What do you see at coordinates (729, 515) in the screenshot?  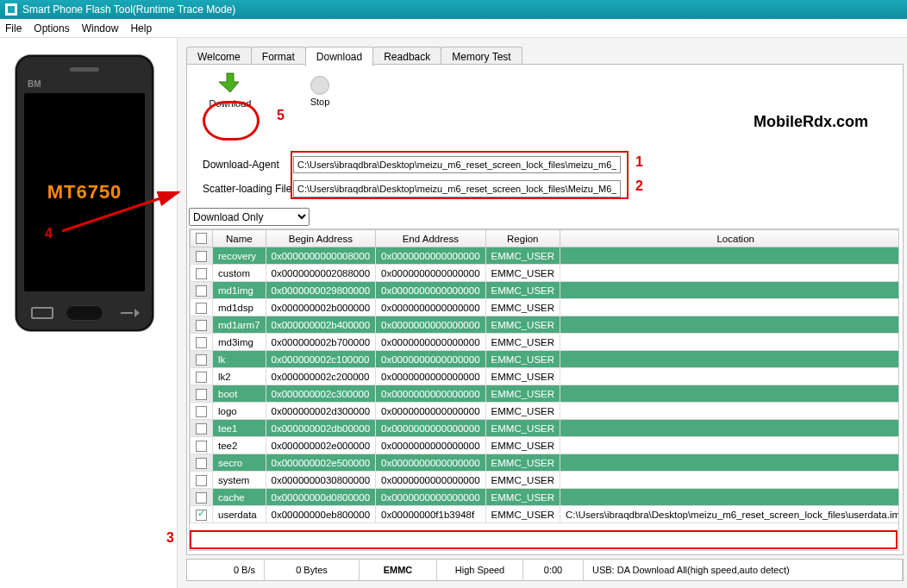 I see `cell-location: C:\Users\ibraqdbra\Desktop\meizu_m6_rese…` at bounding box center [729, 515].